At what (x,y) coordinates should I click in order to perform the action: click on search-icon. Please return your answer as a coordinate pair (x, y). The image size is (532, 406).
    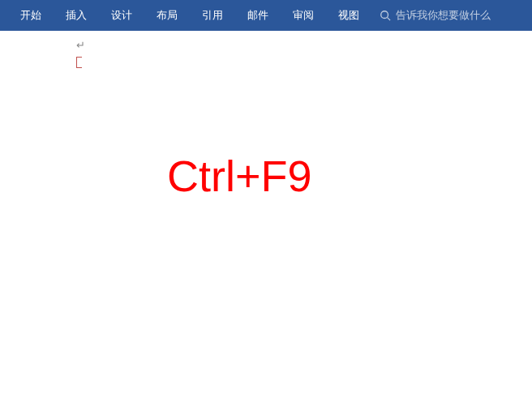
    Looking at the image, I should click on (385, 15).